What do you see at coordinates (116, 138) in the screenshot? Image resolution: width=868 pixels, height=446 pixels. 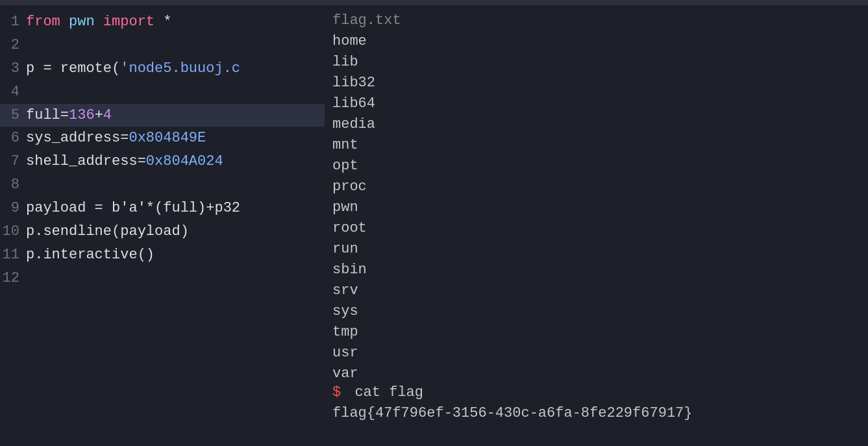 I see `code-content: sys_address=0x804849E` at bounding box center [116, 138].